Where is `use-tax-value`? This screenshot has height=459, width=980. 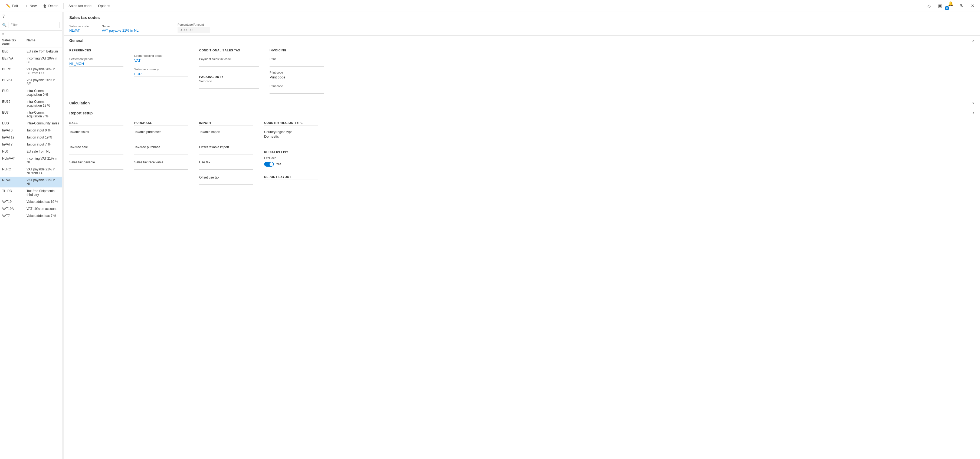 use-tax-value is located at coordinates (226, 167).